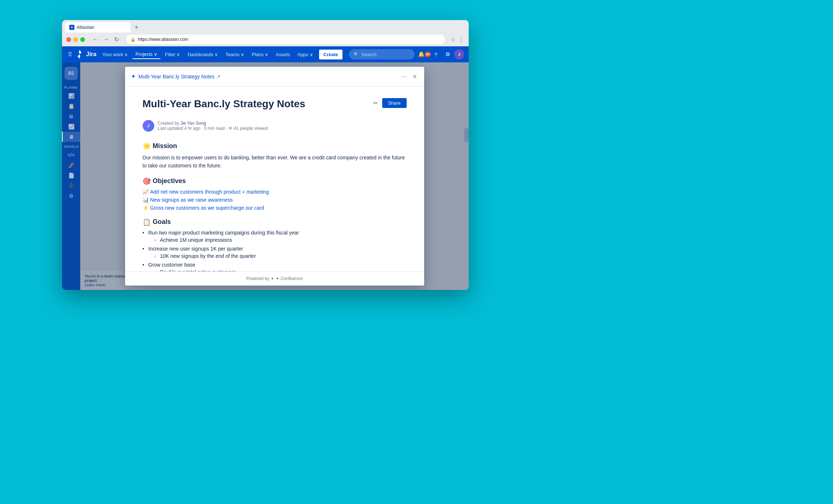  I want to click on document-actions: ✏ Share, so click(389, 103).